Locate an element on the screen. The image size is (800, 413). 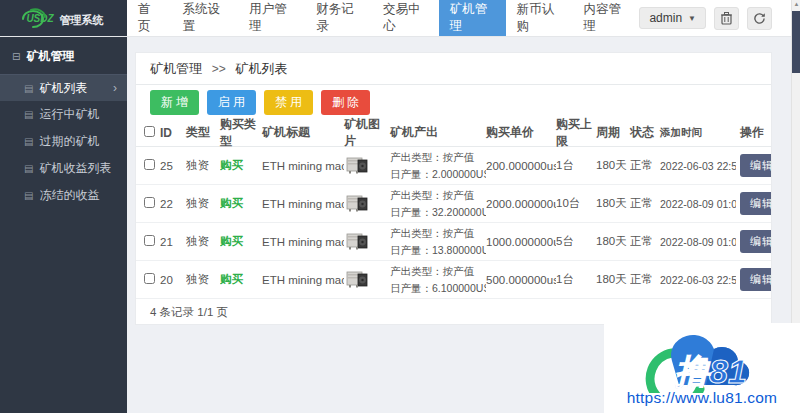
select-all-checkbox is located at coordinates (150, 132).